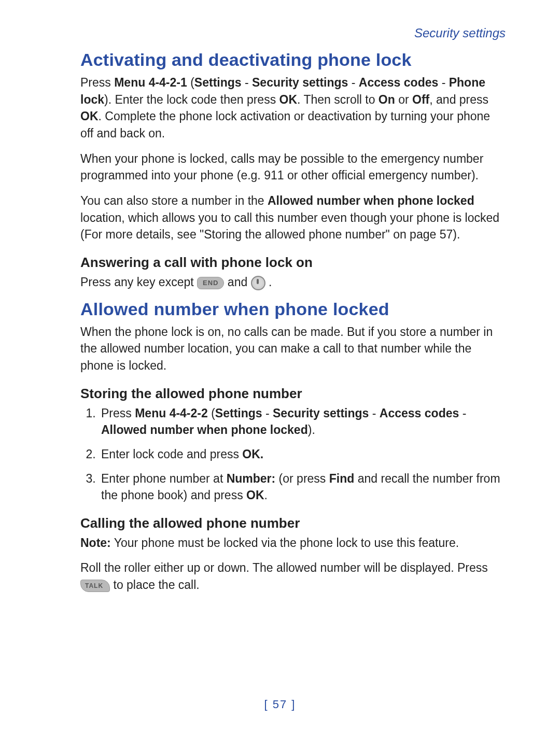  Describe the element at coordinates (293, 282) in the screenshot. I see `para-4: Press any key except END and .` at that location.